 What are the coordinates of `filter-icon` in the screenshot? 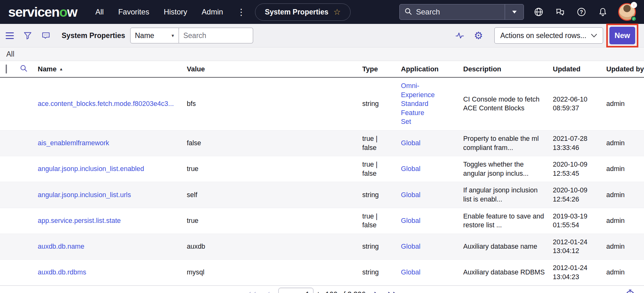 It's located at (28, 36).